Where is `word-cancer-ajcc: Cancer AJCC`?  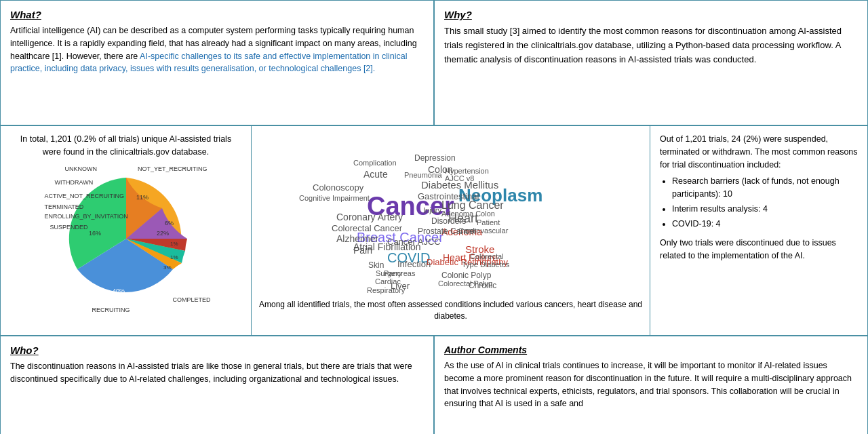 word-cancer-ajcc: Cancer AJCC is located at coordinates (414, 241).